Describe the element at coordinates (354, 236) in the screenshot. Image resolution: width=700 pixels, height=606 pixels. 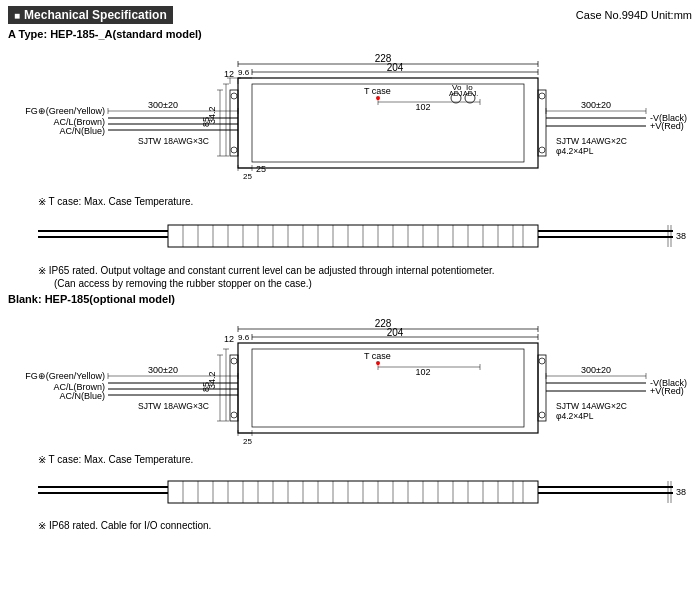
I see `model-a-side-svg: 38` at that location.